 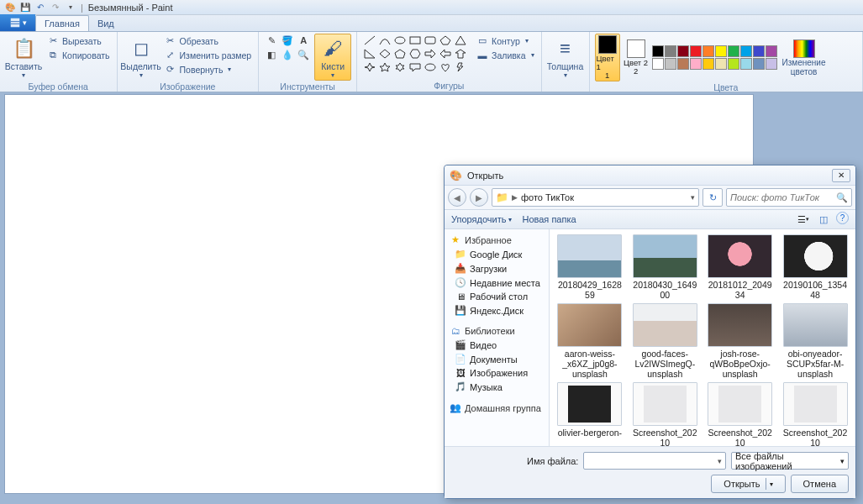 I want to click on open-split-icon: ▾, so click(x=771, y=484).